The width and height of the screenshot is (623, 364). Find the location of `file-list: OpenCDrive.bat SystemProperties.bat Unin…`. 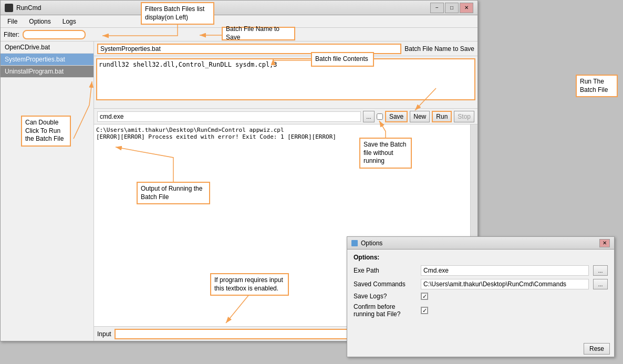

file-list: OpenCDrive.bat SystemProperties.bat Unin… is located at coordinates (47, 191).